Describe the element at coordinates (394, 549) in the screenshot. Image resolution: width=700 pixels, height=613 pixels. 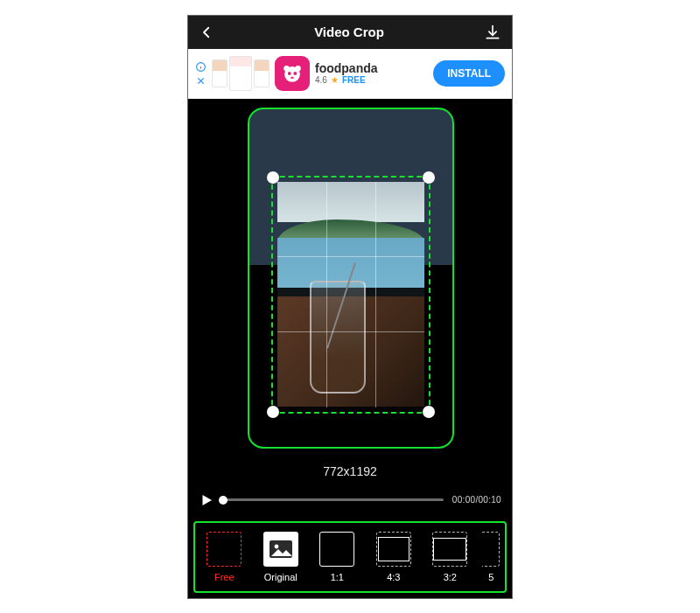
I see `ratio-4-3-icon` at that location.